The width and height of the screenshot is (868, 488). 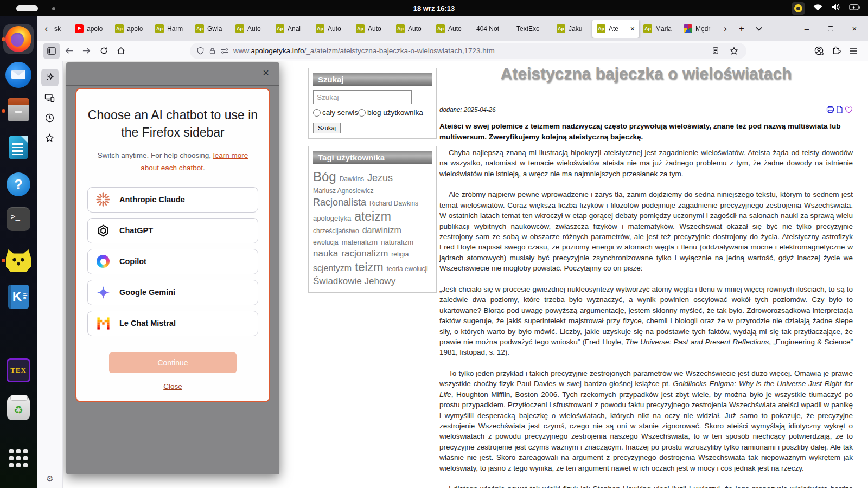 What do you see at coordinates (326, 254) in the screenshot?
I see `tag-link: nauka` at bounding box center [326, 254].